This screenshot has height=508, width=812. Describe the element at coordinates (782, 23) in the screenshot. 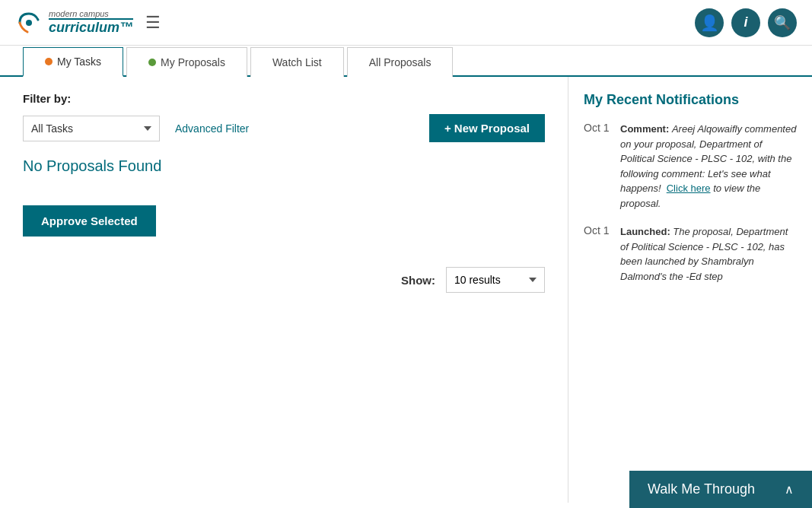

I see `search-icon: 🔍` at that location.